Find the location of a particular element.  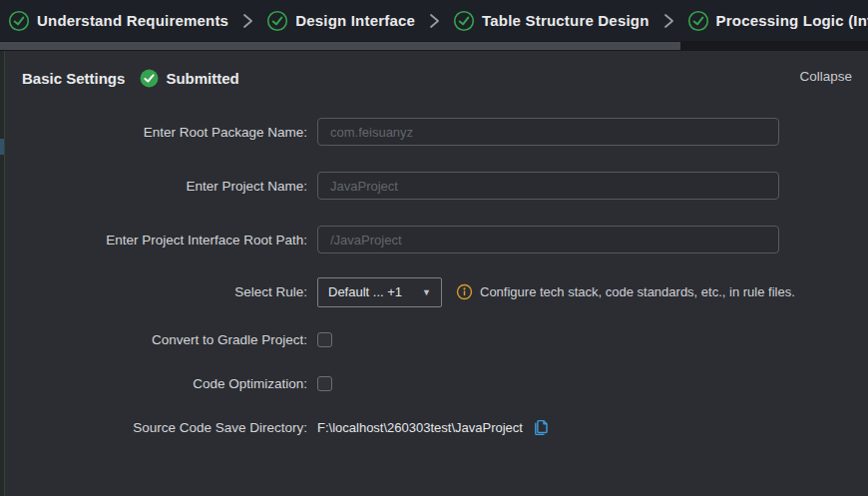

form-row-code-optimization: Code Optimization: is located at coordinates (434, 383).